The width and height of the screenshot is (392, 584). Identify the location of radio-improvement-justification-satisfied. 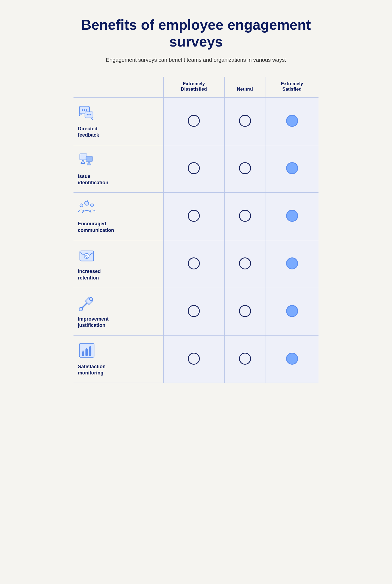
(292, 311).